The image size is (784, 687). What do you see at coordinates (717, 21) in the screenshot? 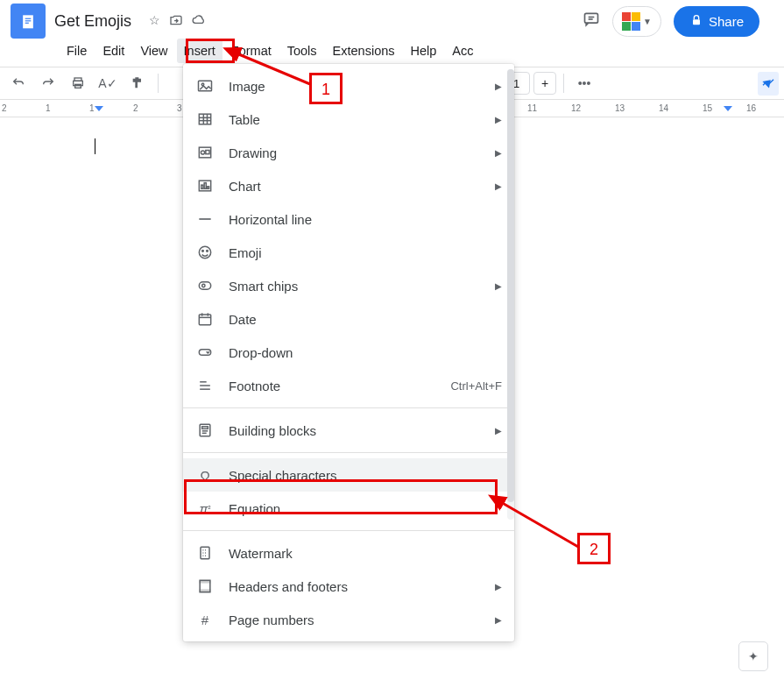
I see `share-button: Share` at bounding box center [717, 21].